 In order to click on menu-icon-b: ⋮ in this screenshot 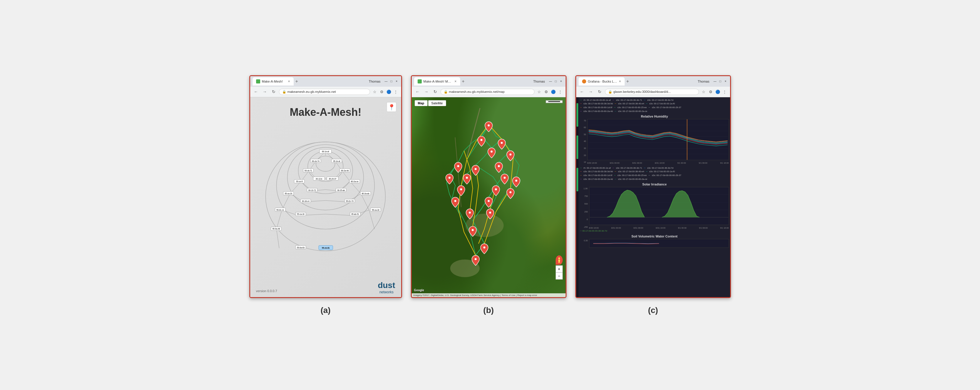, I will do `click(560, 91)`.